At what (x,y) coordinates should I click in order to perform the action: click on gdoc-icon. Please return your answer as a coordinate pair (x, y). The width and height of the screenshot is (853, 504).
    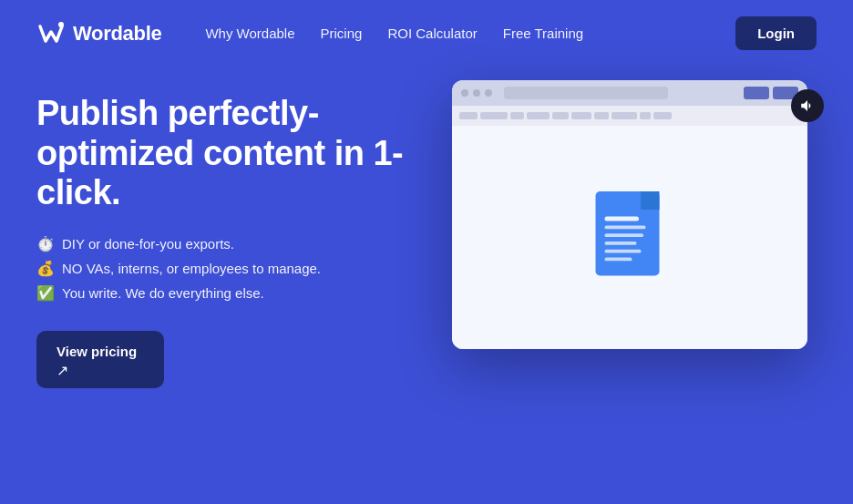
    Looking at the image, I should click on (630, 237).